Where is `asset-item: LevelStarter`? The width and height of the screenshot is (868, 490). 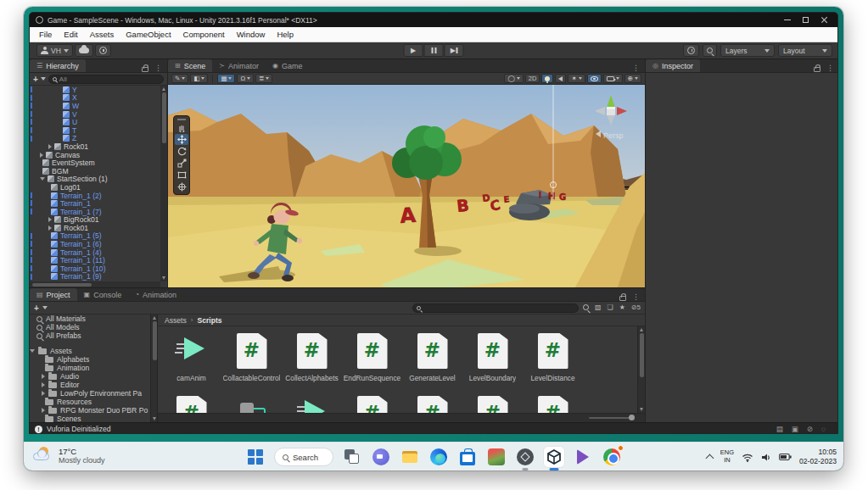 asset-item: LevelStarter is located at coordinates (192, 401).